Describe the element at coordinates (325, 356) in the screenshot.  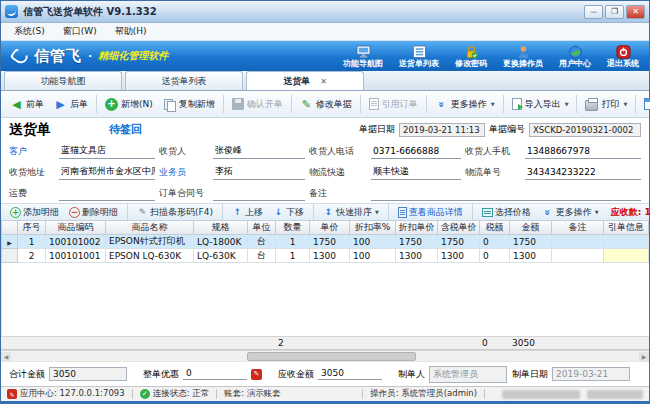
I see `horizontal-scrollbar` at that location.